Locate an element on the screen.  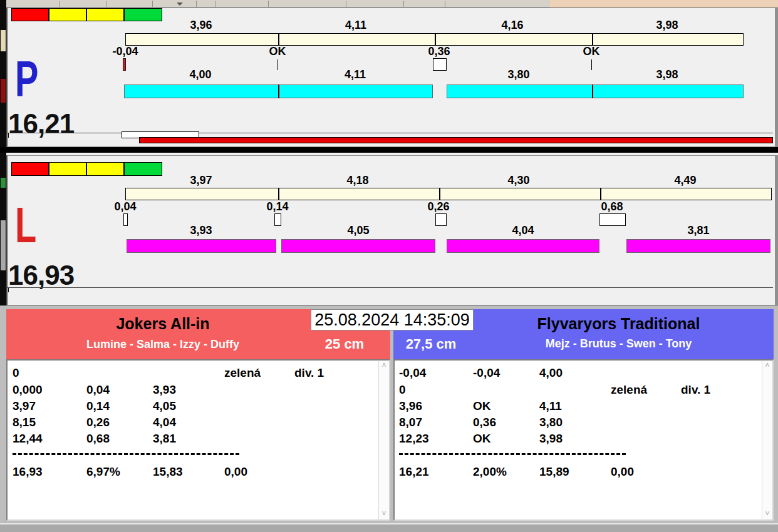
segment-value-top: 3,96 is located at coordinates (201, 25).